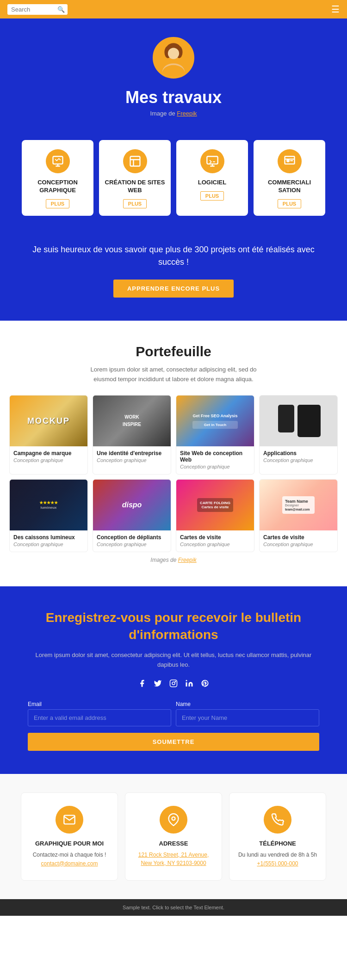 The image size is (347, 980). Describe the element at coordinates (212, 183) in the screenshot. I see `service-title-logiciel: LOGICIEL` at that location.